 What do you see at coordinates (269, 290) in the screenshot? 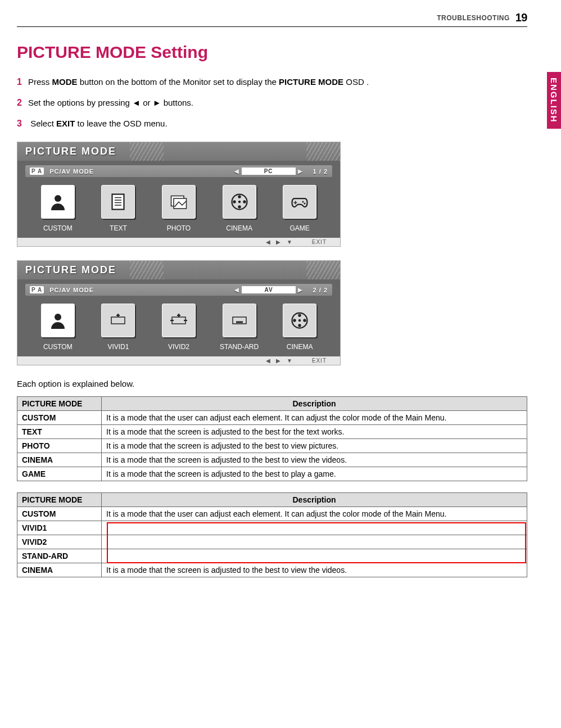
I see `mode-value: AV` at bounding box center [269, 290].